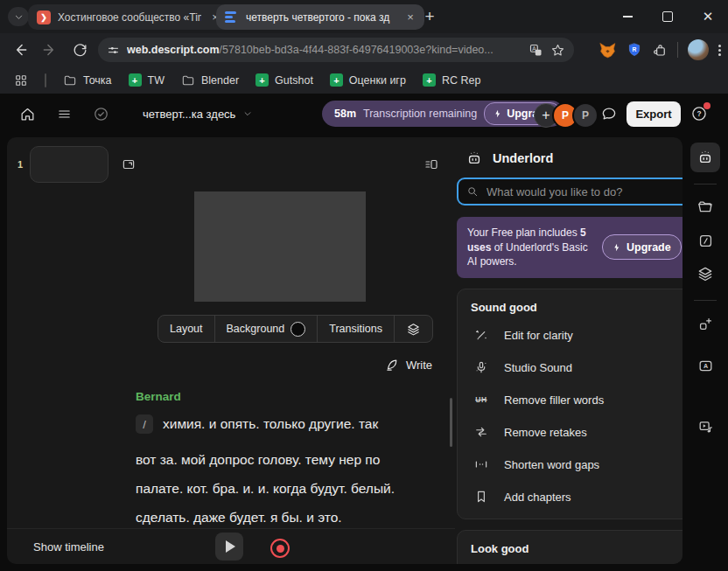  What do you see at coordinates (298, 329) in the screenshot?
I see `background-color-swatch` at bounding box center [298, 329].